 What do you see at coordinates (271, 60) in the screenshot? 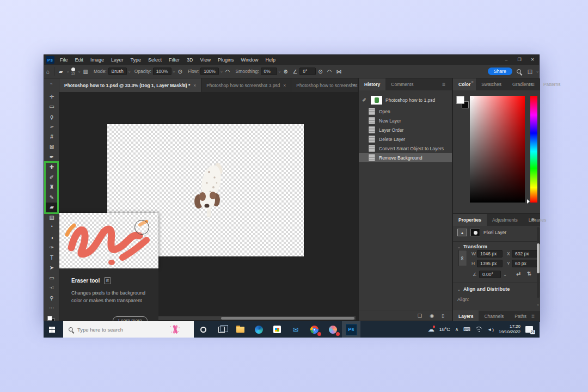
I see `menu-item: Help` at bounding box center [271, 60].